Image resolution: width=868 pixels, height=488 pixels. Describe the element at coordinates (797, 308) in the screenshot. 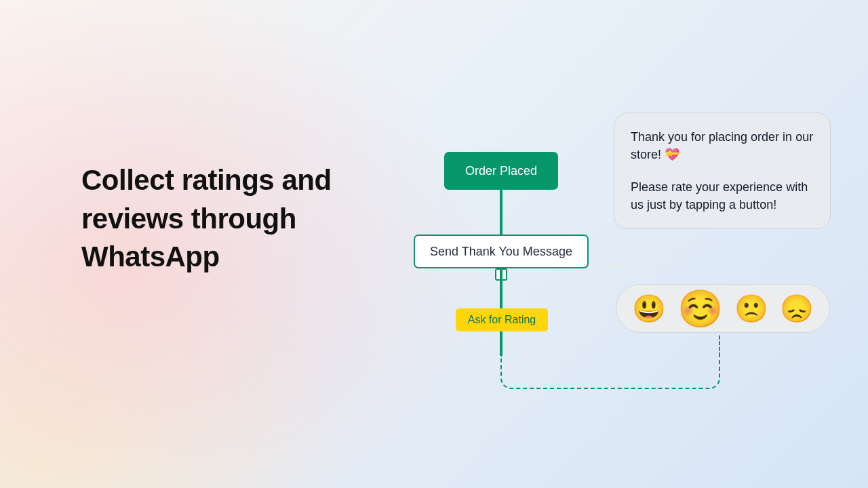

I see `emoji-disappointed-icon: 😞` at that location.